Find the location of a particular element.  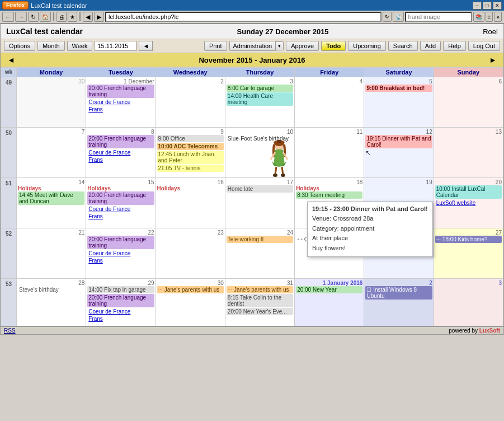

event: 20:00 New Year is located at coordinates (329, 290).